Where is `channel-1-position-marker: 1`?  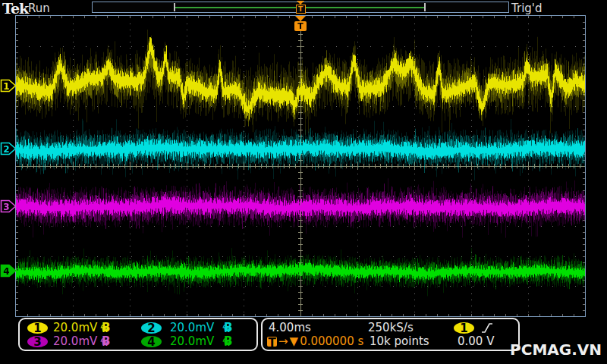
channel-1-position-marker: 1 is located at coordinates (8, 86).